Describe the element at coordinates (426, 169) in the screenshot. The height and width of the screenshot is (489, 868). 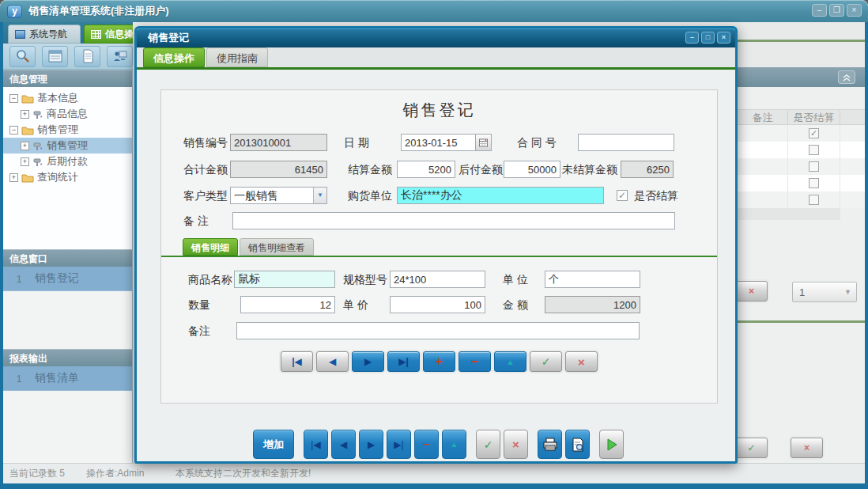
I see `settled-amount-field` at that location.